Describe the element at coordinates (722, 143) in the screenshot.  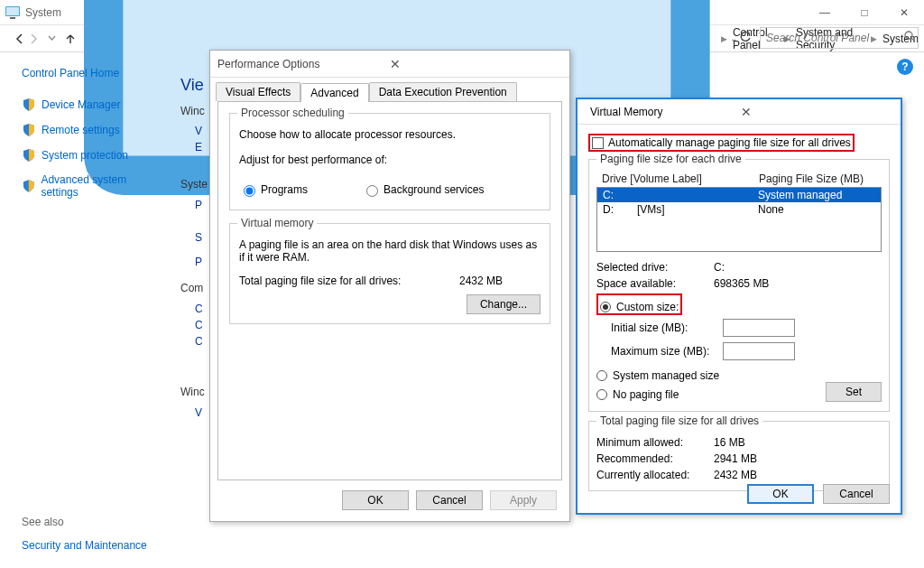
I see `auto-manage-row: Automatically manage paging file size fo…` at that location.